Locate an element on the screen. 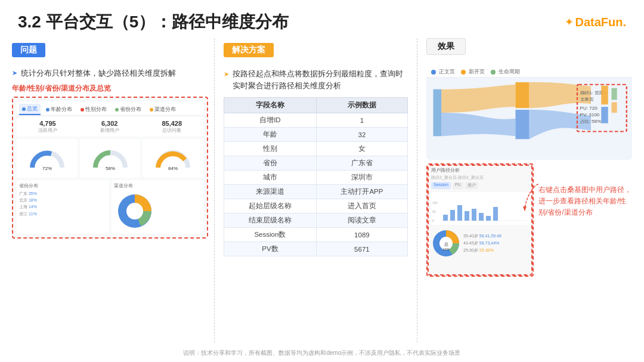 The height and width of the screenshot is (362, 644). tab-overview: 总览 is located at coordinates (30, 110).